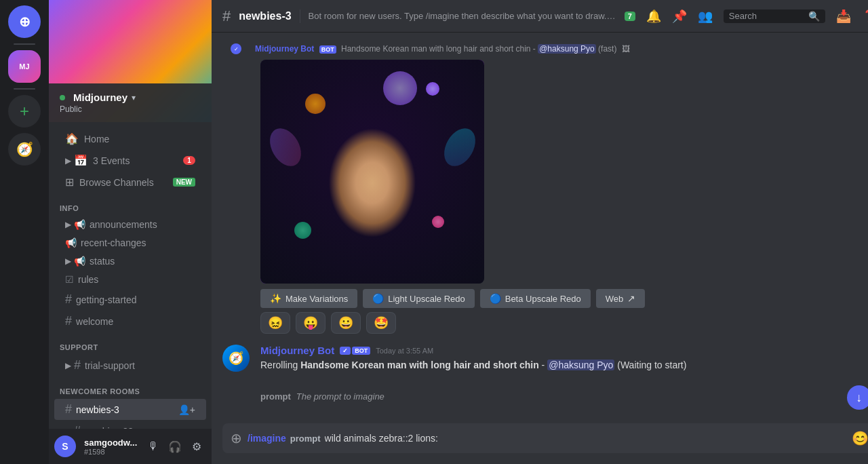  What do you see at coordinates (746, 16) in the screenshot?
I see `header-icons-group: 7 🔔 📌 👥 Search 🔍 📥 ❓` at bounding box center [746, 16].